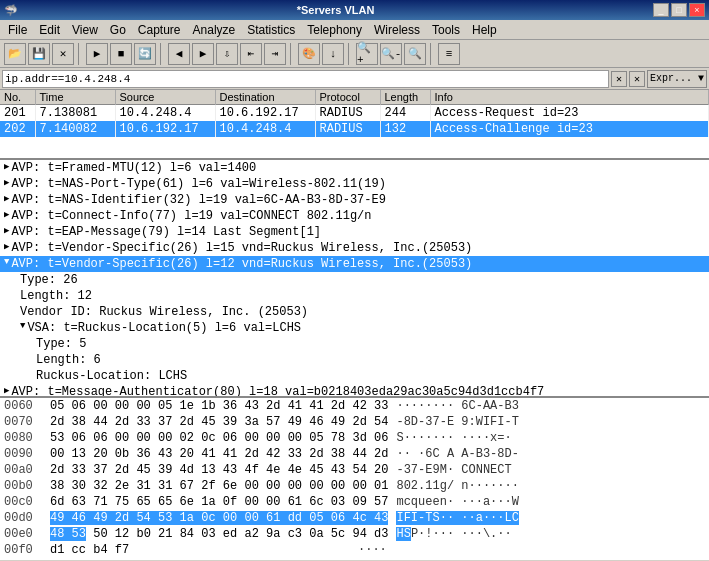 The width and height of the screenshot is (709, 561). Describe the element at coordinates (354, 264) in the screenshot. I see `detail-line: ▼ AVP: t=Vendor-Specific(26) l=12 vnd=Ru…` at that location.